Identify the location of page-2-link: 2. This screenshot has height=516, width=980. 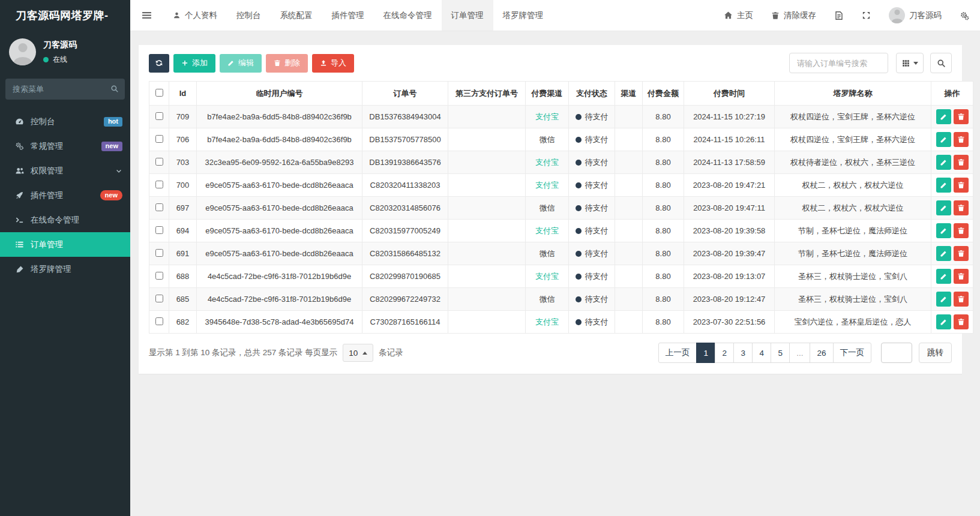
(724, 353).